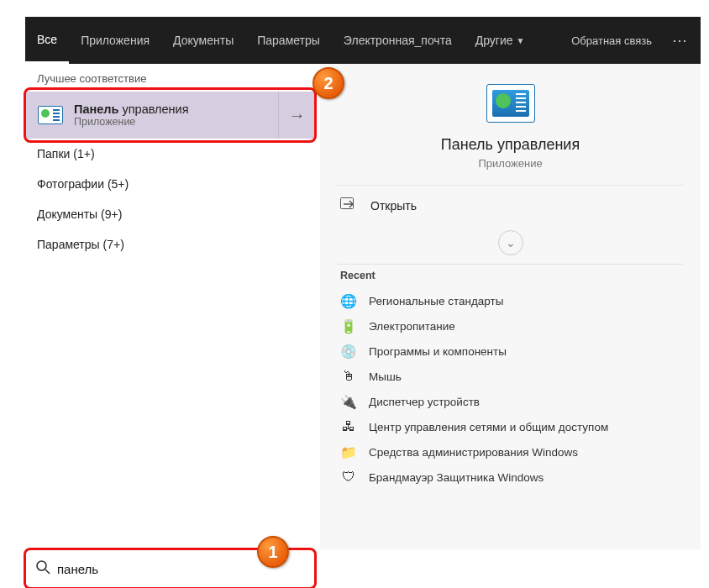  What do you see at coordinates (50, 115) in the screenshot?
I see `control-panel-icon` at bounding box center [50, 115].